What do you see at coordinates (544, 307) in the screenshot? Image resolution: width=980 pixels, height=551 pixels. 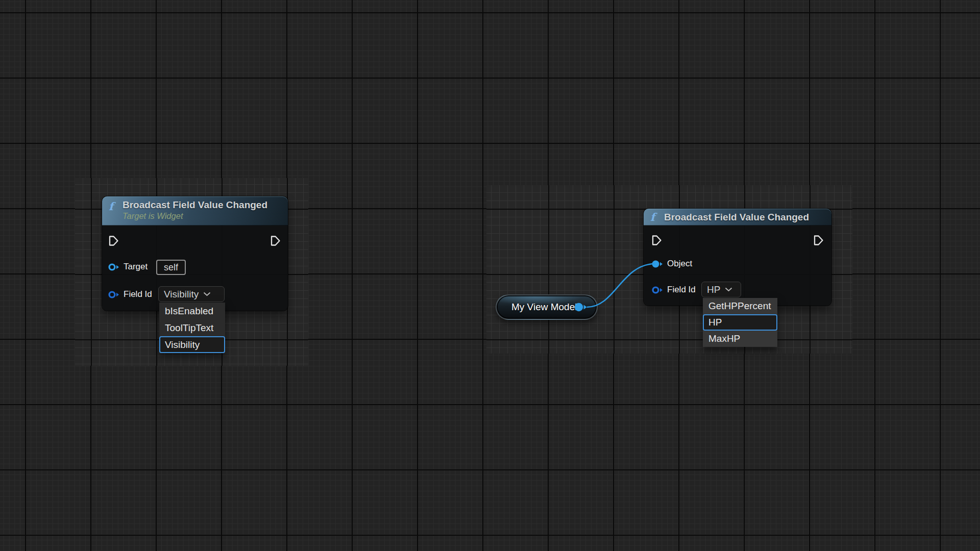 I see `getter-node-label: My View Model` at bounding box center [544, 307].